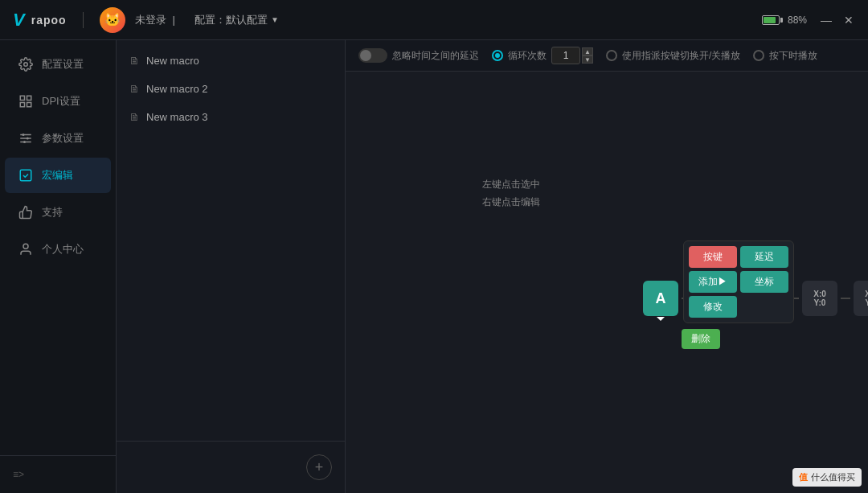 This screenshot has width=868, height=493. I want to click on delay-button: 延迟, so click(764, 257).